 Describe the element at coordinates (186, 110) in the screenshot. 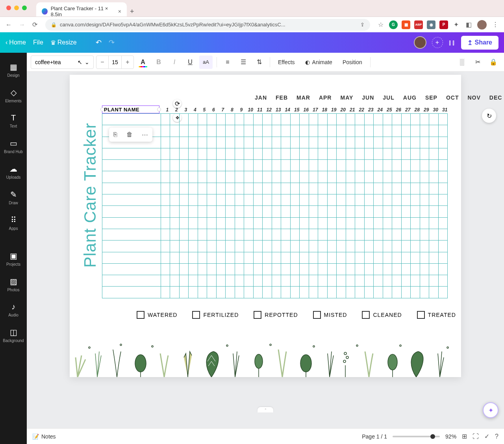

I see `day-label: 3` at that location.